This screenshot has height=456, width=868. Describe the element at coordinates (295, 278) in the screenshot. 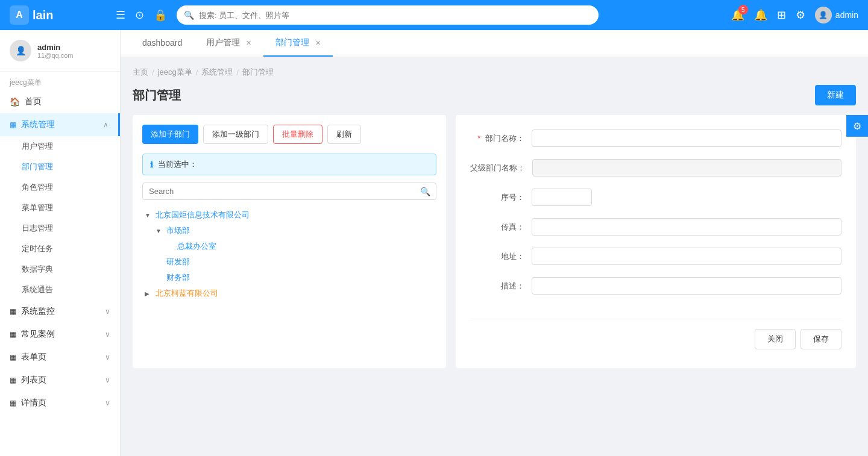

I see `tree-item-finance: 财务部` at that location.